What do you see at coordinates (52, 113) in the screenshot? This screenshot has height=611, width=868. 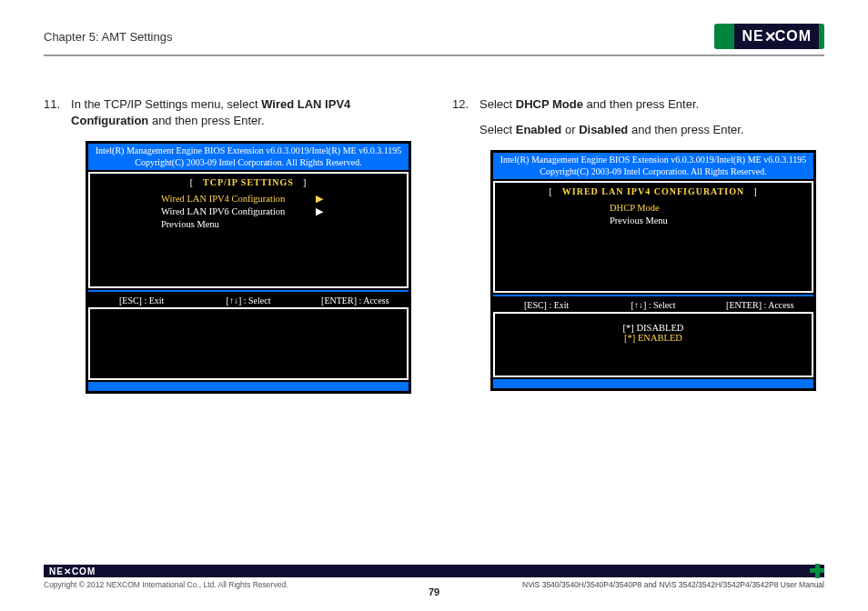 I see `step-number: 11.` at bounding box center [52, 113].